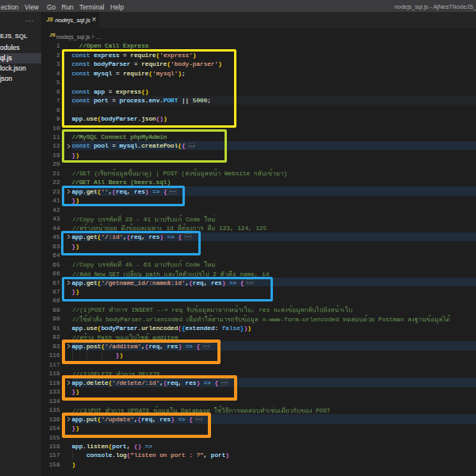 This screenshot has width=476, height=476. What do you see at coordinates (167, 175) in the screenshot?
I see `svg-text: ) | POST (` at bounding box center [167, 175].